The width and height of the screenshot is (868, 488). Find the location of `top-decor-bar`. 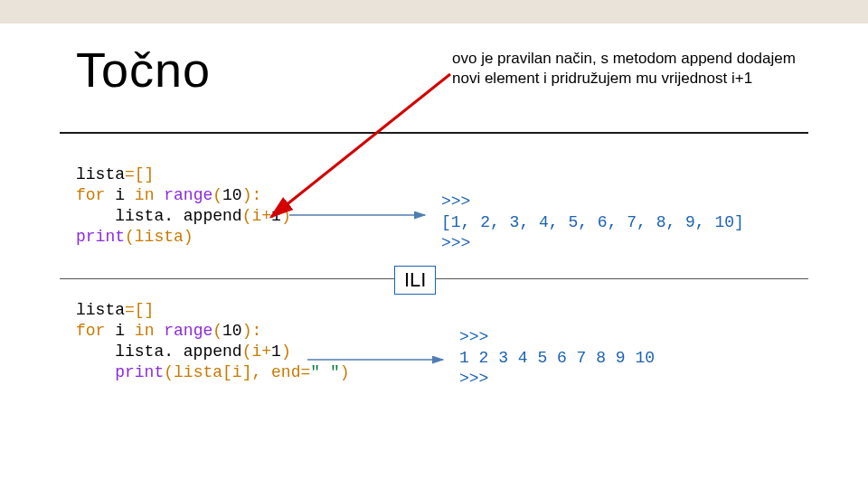

top-decor-bar is located at coordinates (434, 12).